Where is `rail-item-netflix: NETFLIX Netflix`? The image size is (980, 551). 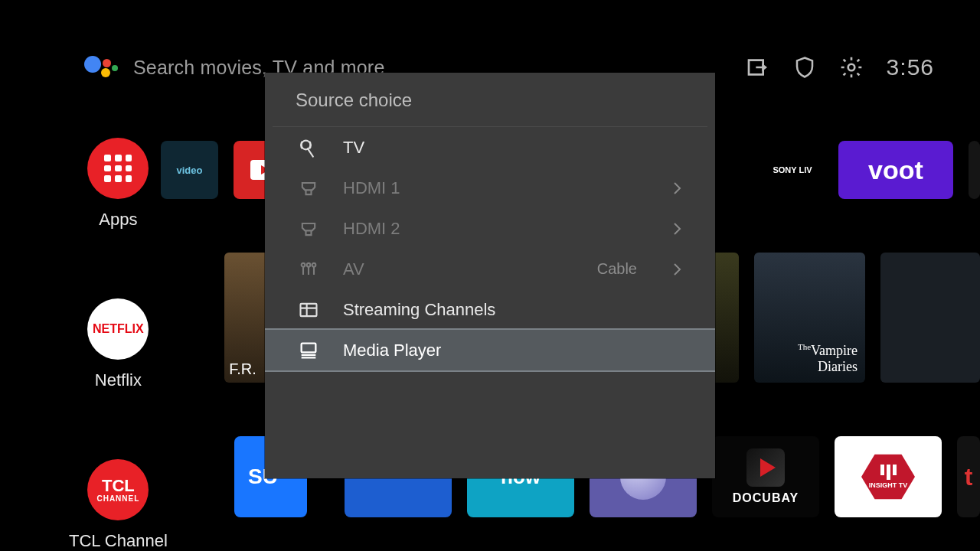 rail-item-netflix: NETFLIX Netflix is located at coordinates (118, 344).